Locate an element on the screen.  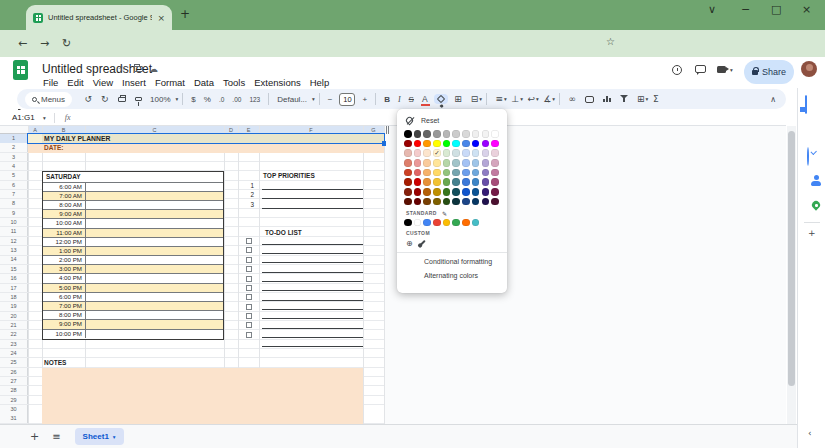
new-tab-button: + is located at coordinates (185, 14).